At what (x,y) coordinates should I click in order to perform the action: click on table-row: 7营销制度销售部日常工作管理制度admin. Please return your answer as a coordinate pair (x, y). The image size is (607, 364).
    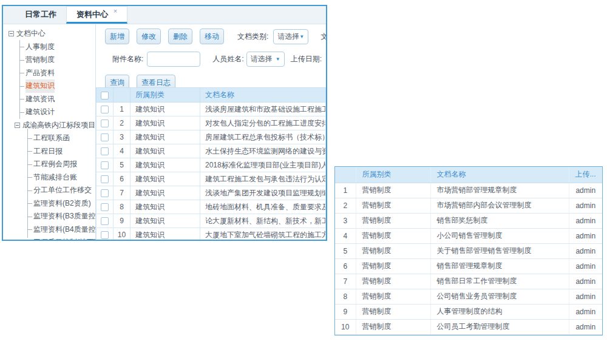
    Looking at the image, I should click on (469, 281).